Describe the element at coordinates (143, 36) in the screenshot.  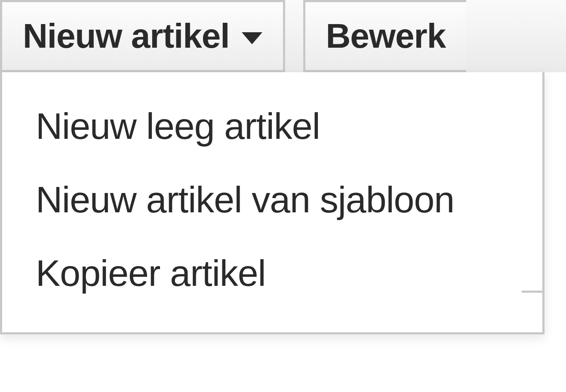
I see `new-article-button: Nieuw artikel` at that location.